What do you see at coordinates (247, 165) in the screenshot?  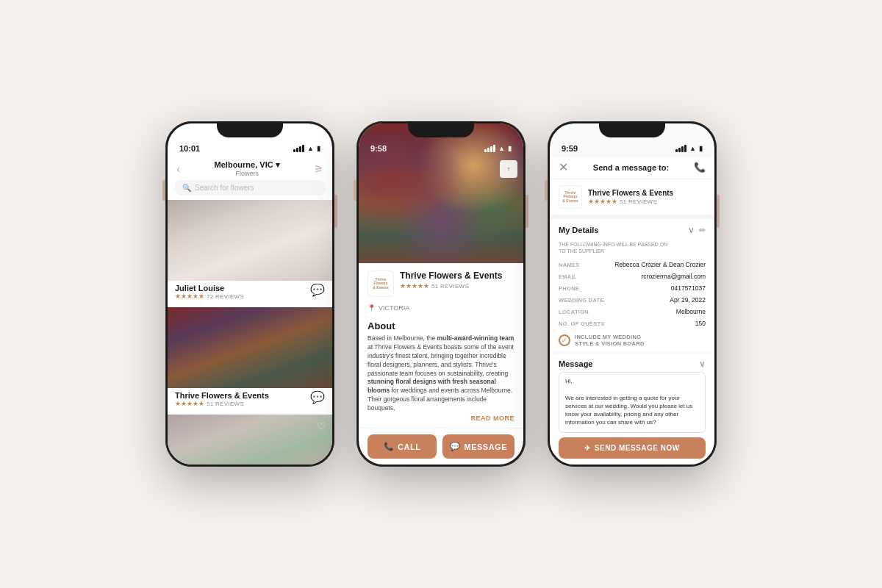 I see `p1-location: Melbourne, VIC ▾` at bounding box center [247, 165].